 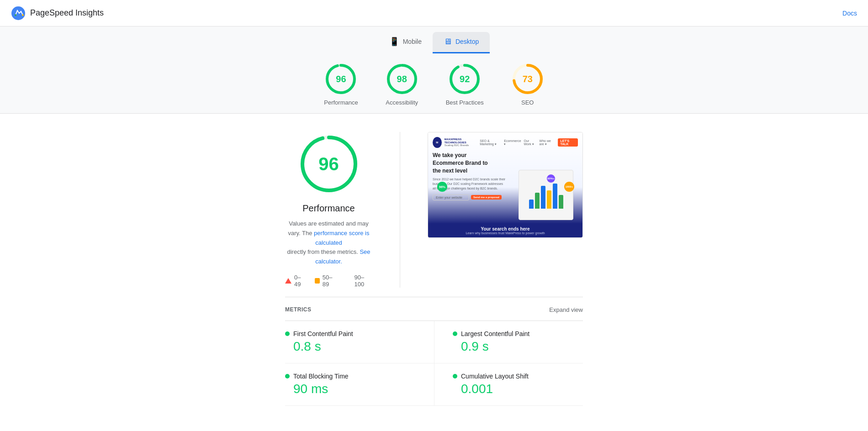 I want to click on legend-item-pass: 90–100, so click(x=360, y=281).